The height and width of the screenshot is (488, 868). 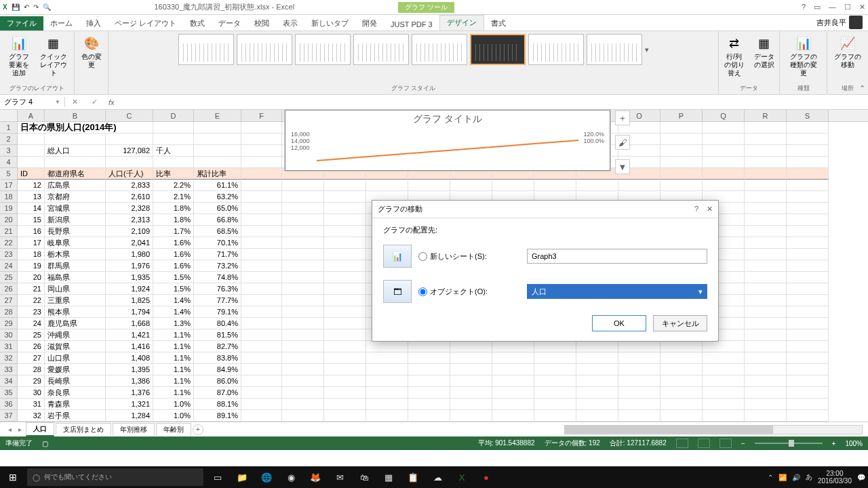 I want to click on cell: 1,321, so click(x=130, y=404).